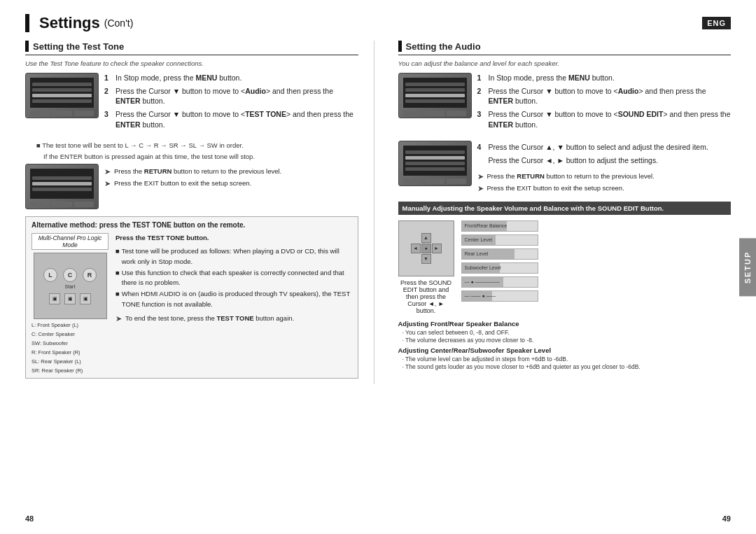 The width and height of the screenshot is (756, 534). What do you see at coordinates (234, 300) in the screenshot?
I see `bullet-3: ■ When HDMI AUDIO is on (audio is produc…` at bounding box center [234, 300].